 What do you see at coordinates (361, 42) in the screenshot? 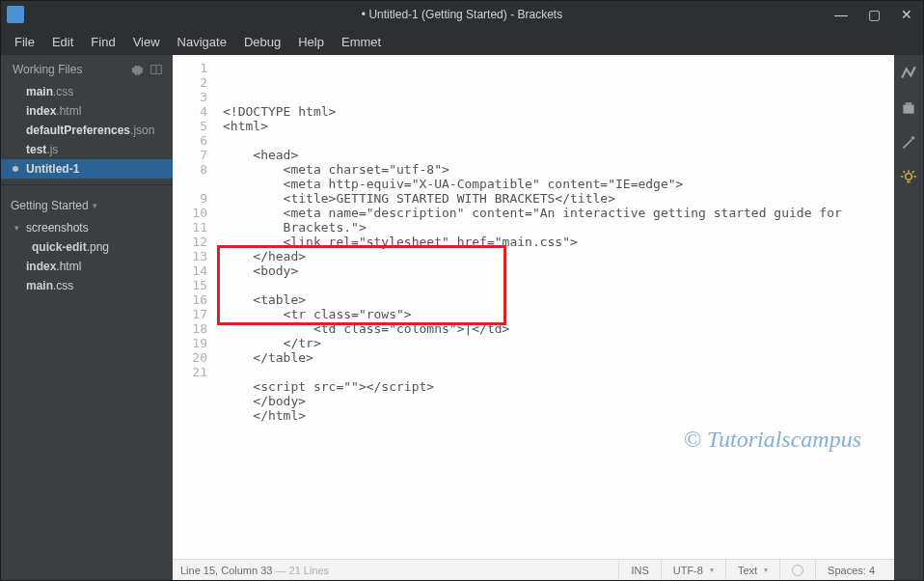
I see `menu-emmet: Emmet` at bounding box center [361, 42].